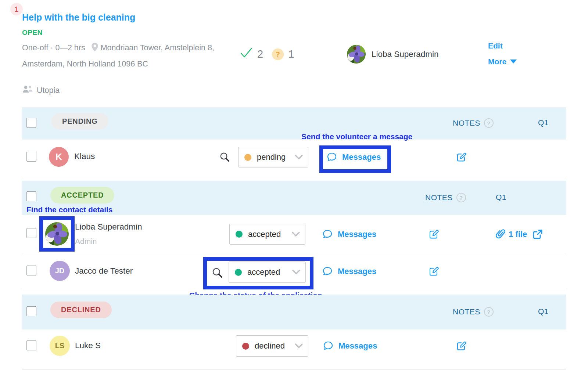 Image resolution: width=588 pixels, height=375 pixels. What do you see at coordinates (246, 54) in the screenshot?
I see `accepted-check-icon` at bounding box center [246, 54].